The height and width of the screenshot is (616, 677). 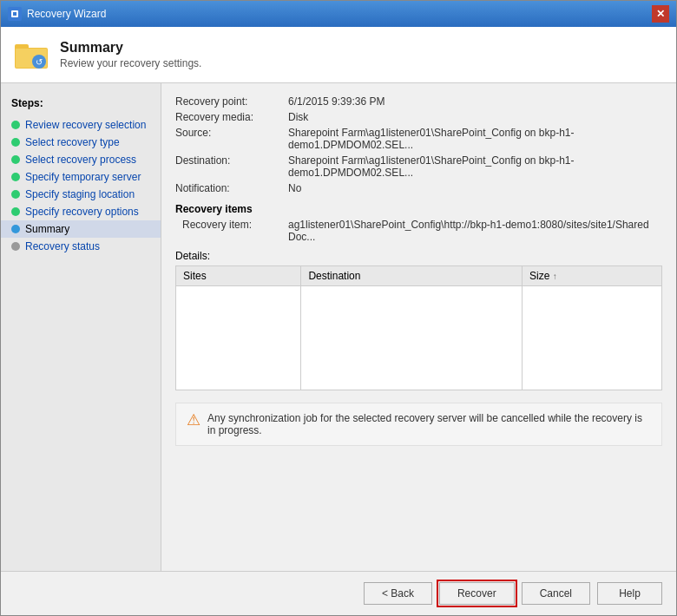 What do you see at coordinates (232, 102) in the screenshot?
I see `label-recovery-point: Recovery point:` at bounding box center [232, 102].